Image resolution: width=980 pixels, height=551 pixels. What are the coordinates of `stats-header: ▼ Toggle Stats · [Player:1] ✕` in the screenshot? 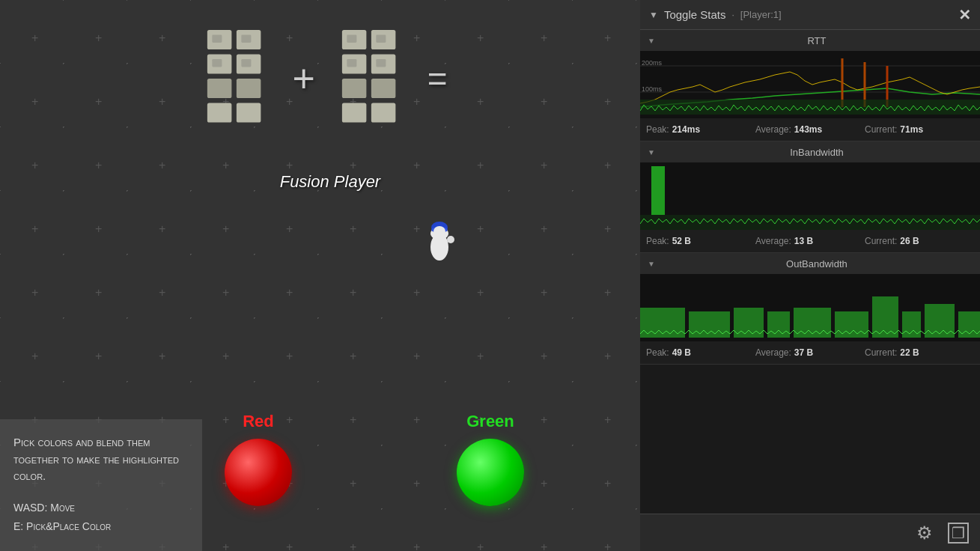 It's located at (810, 15).